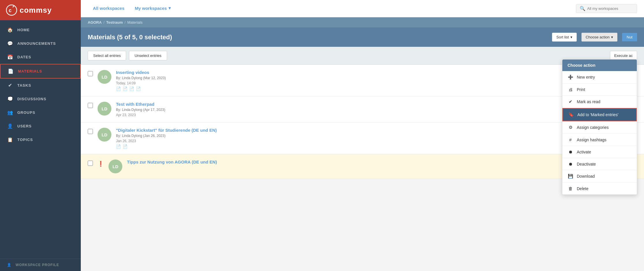 The image size is (644, 271). I want to click on svg-text: c, so click(10, 10).